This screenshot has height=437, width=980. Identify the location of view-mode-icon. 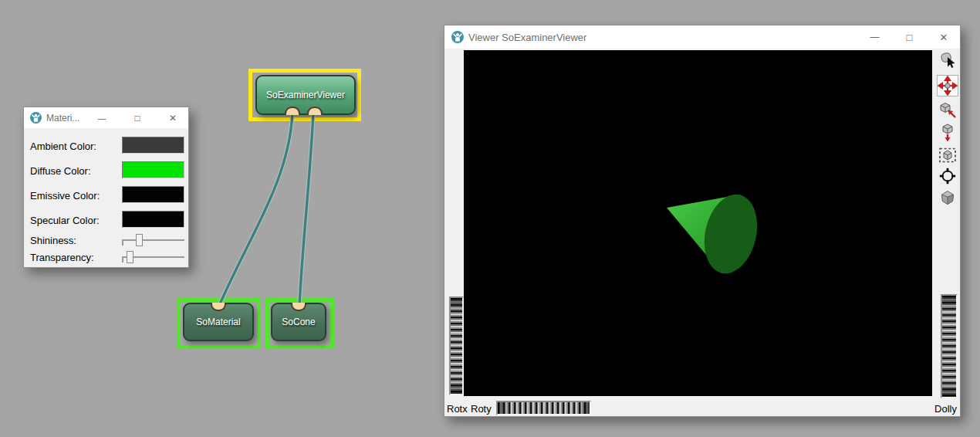
(948, 86).